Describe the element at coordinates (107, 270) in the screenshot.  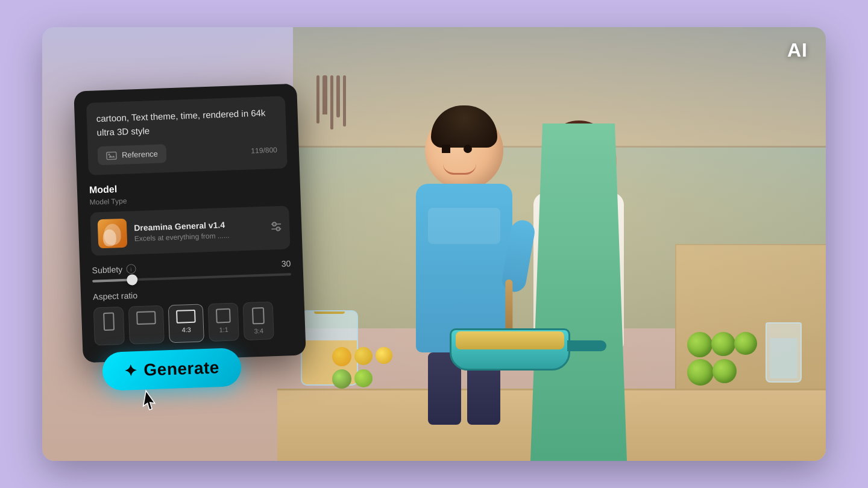
I see `subtlety-label: Subtlety` at that location.